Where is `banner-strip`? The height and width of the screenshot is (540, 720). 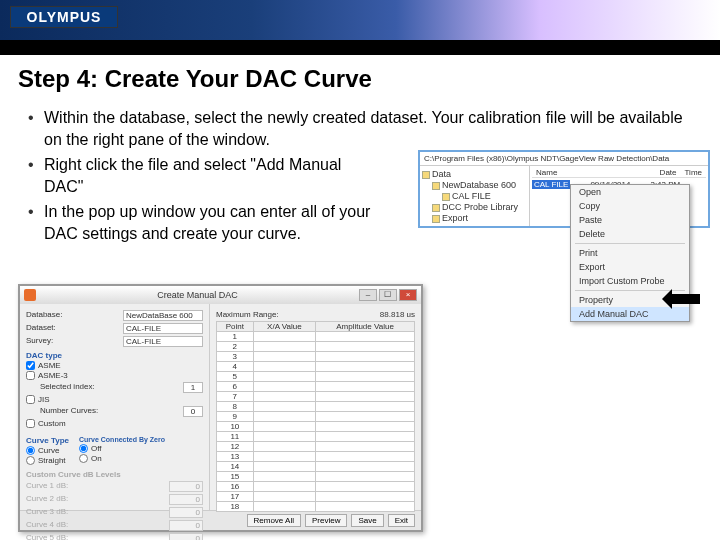
banner-strip is located at coordinates (360, 48).